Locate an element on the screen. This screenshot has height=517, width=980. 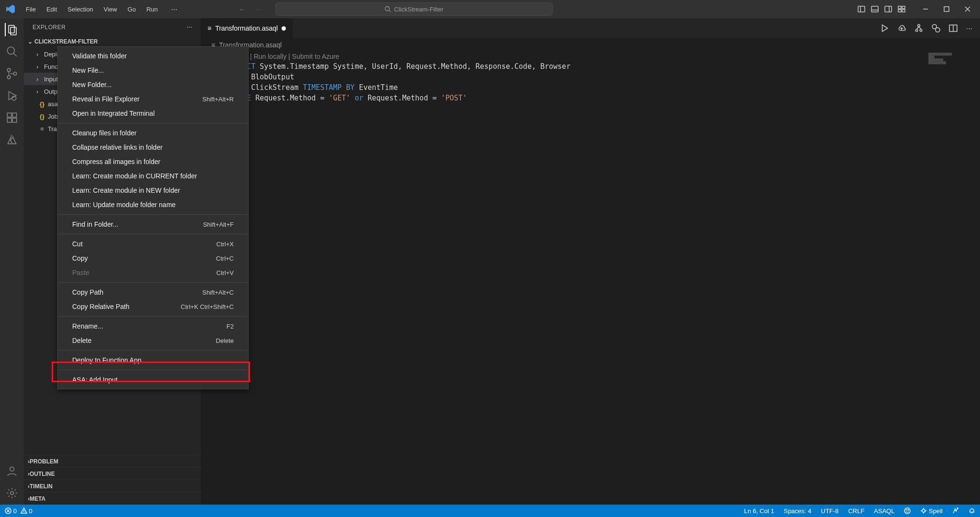
context-menu-item: Learn: Update module folder name is located at coordinates (153, 205).